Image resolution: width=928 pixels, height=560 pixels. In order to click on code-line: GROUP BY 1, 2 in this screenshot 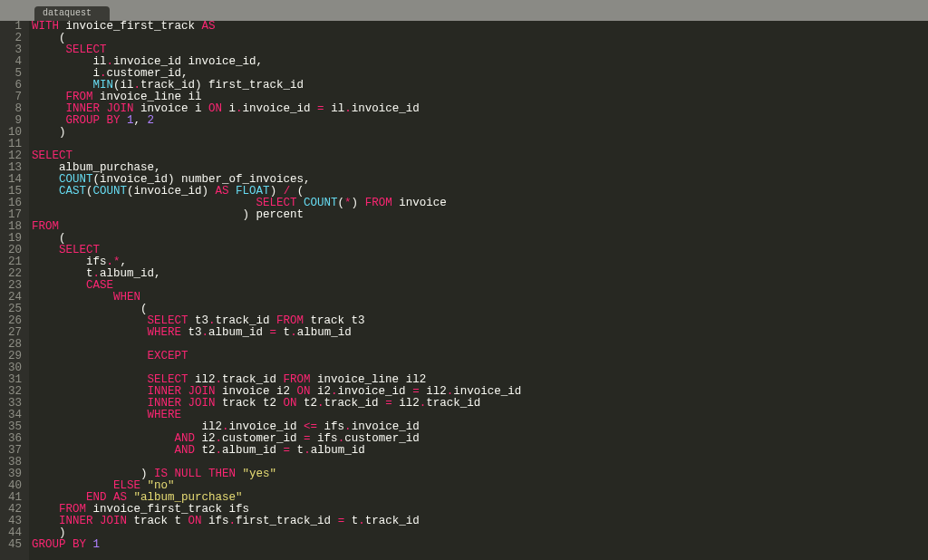, I will do `click(480, 121)`.